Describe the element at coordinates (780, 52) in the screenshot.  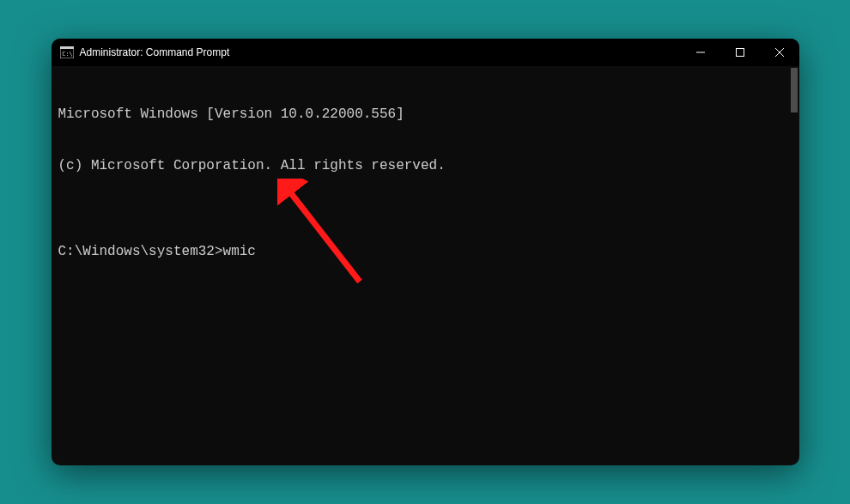
I see `close-button` at that location.